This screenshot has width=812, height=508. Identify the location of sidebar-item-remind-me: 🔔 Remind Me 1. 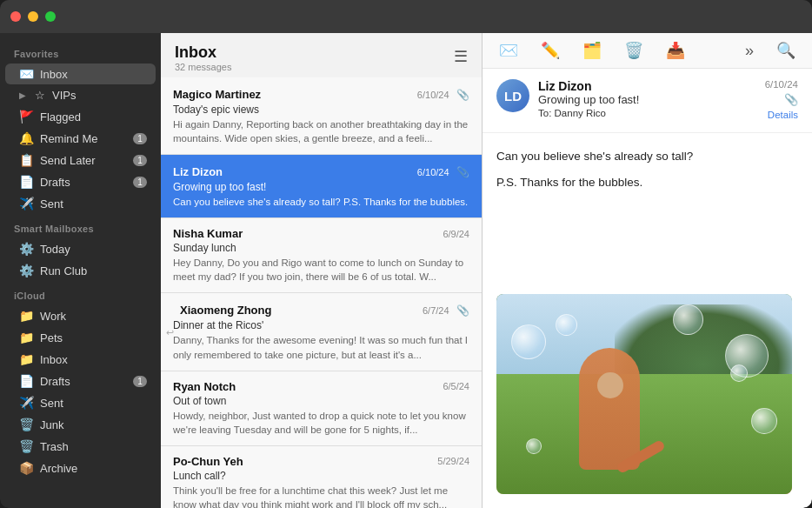
(80, 138).